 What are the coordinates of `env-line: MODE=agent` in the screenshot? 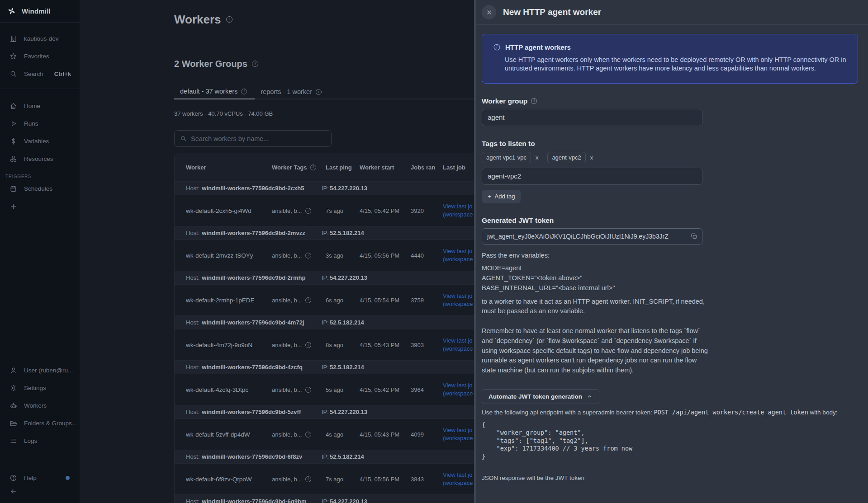 It's located at (670, 268).